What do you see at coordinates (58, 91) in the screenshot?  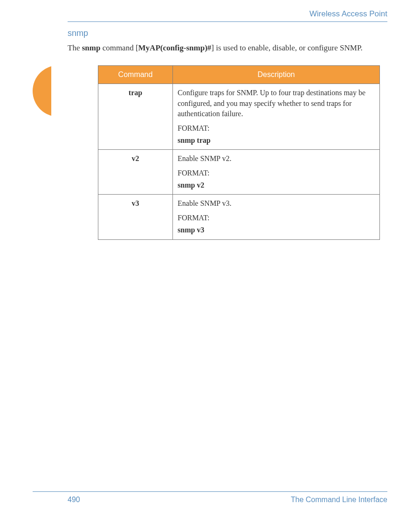 I see `side-tab-decoration` at bounding box center [58, 91].